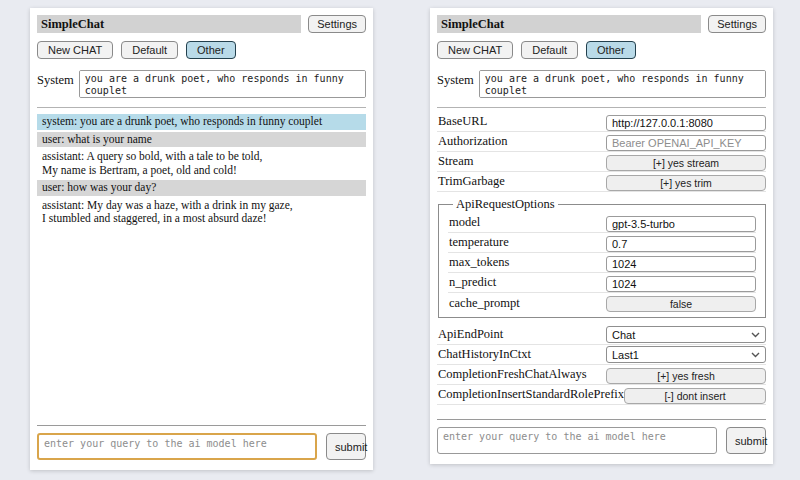 The image size is (800, 480). What do you see at coordinates (202, 188) in the screenshot?
I see `chat-message-user: user: how was your day?` at bounding box center [202, 188].